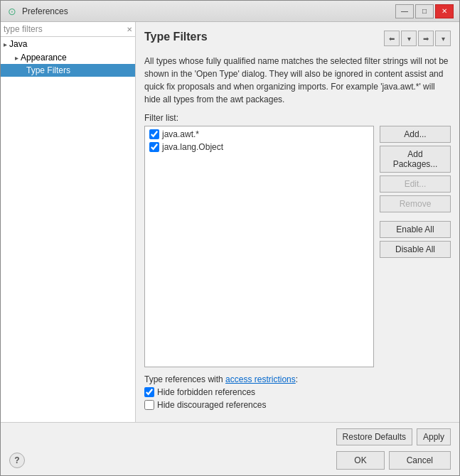  Describe the element at coordinates (12, 11) in the screenshot. I see `app-icon: ⊙` at that location.